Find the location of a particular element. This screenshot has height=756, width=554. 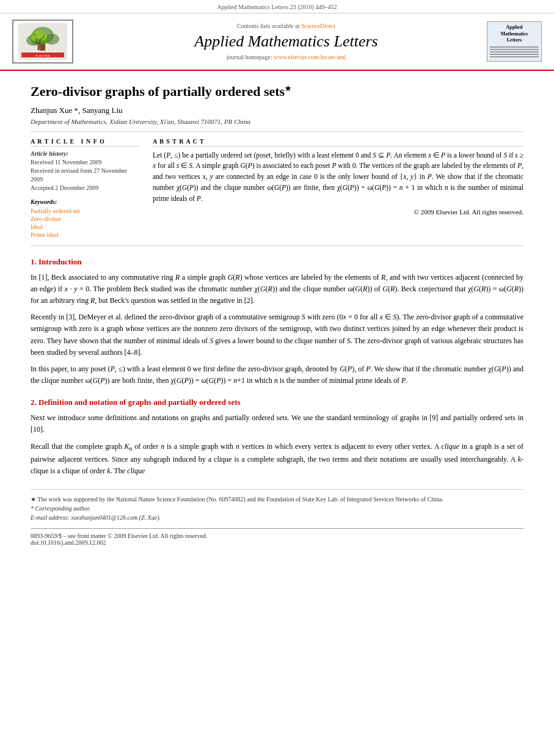

keyword-3: Ideal is located at coordinates (86, 227).